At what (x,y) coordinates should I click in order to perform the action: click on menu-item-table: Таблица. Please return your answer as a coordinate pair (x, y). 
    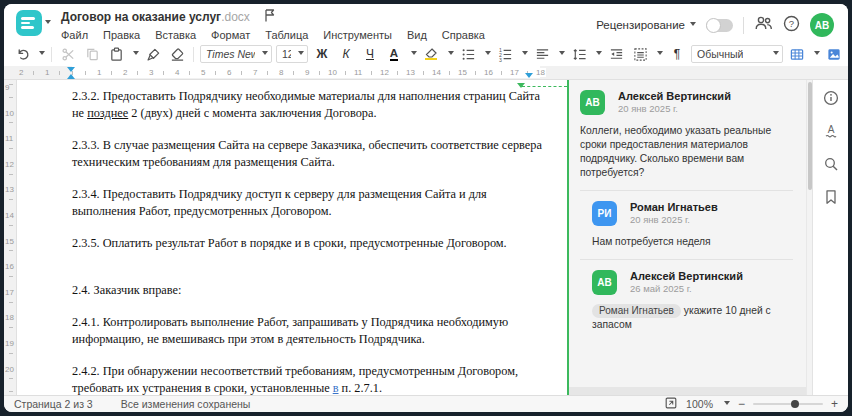
    Looking at the image, I should click on (286, 35).